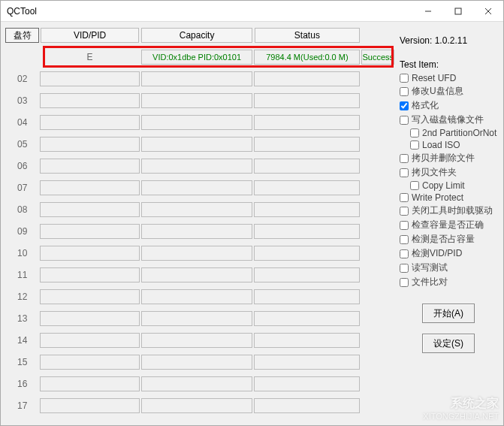 This screenshot has width=504, height=426. What do you see at coordinates (458, 11) in the screenshot?
I see `maximize-button` at bounding box center [458, 11].